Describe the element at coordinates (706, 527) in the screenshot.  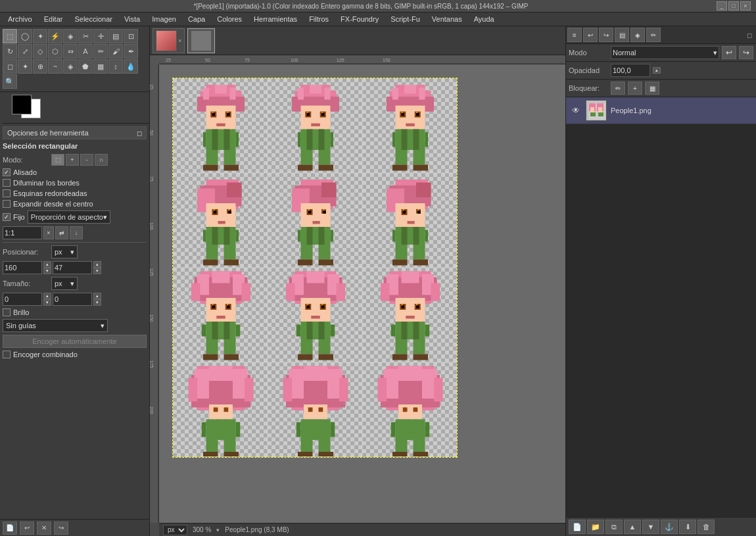
I see `delete-layer-btn: 🗑` at that location.